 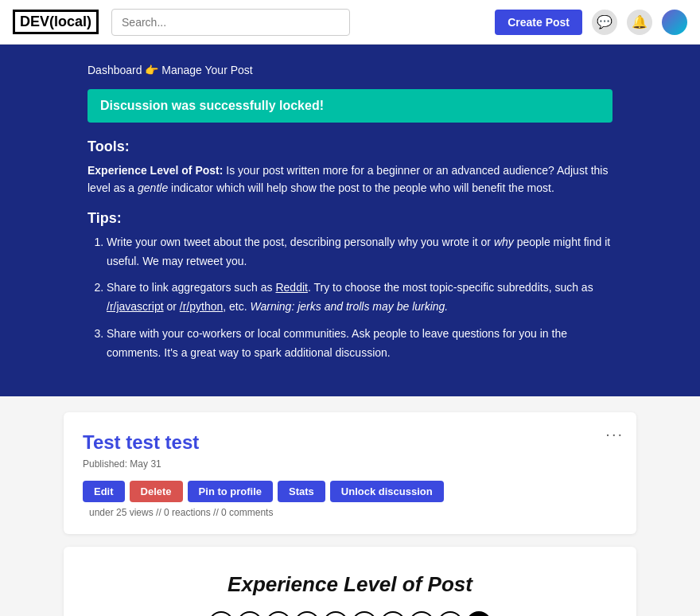 What do you see at coordinates (605, 22) in the screenshot?
I see `messages-icon: 💬` at bounding box center [605, 22].